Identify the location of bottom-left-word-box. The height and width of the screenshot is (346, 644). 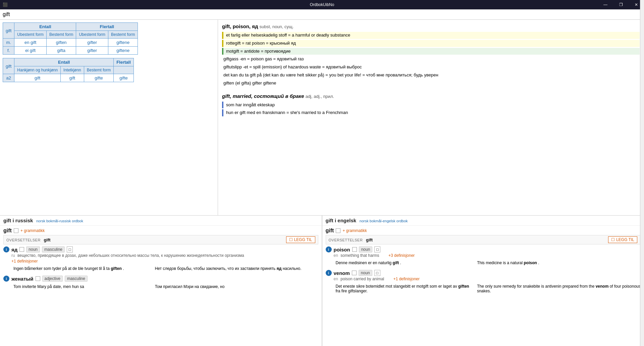
(16, 231).